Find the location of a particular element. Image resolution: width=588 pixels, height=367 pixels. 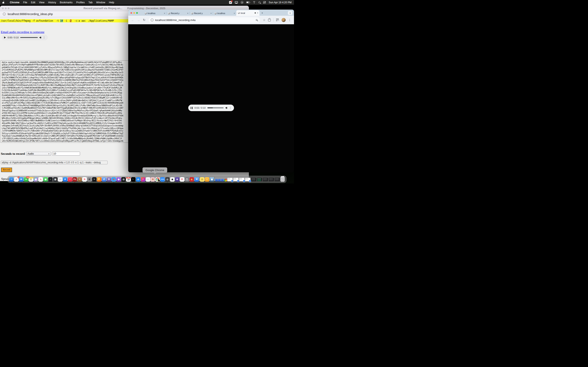

afplay-command-input: afplay -d /Applications/MAMP/htdocs/mic_… is located at coordinates (54, 163).